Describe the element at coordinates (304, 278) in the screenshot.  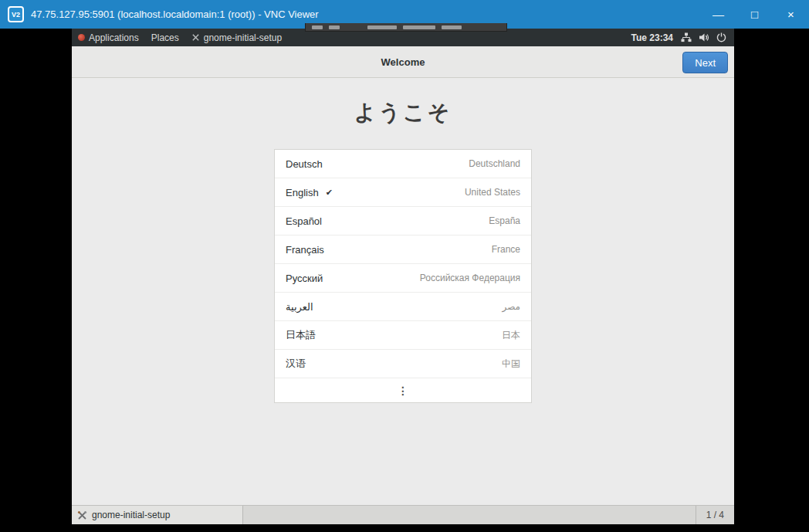
I see `language-name: Русский` at that location.